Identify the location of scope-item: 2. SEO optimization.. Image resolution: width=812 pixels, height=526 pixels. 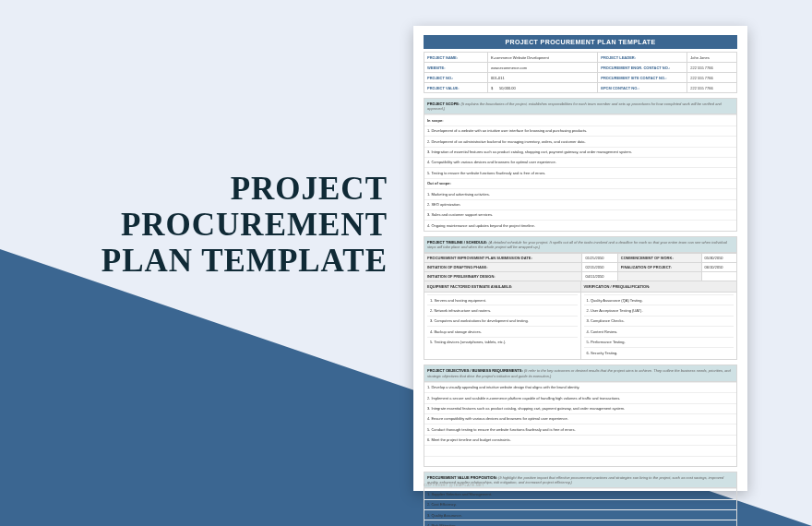
(580, 205).